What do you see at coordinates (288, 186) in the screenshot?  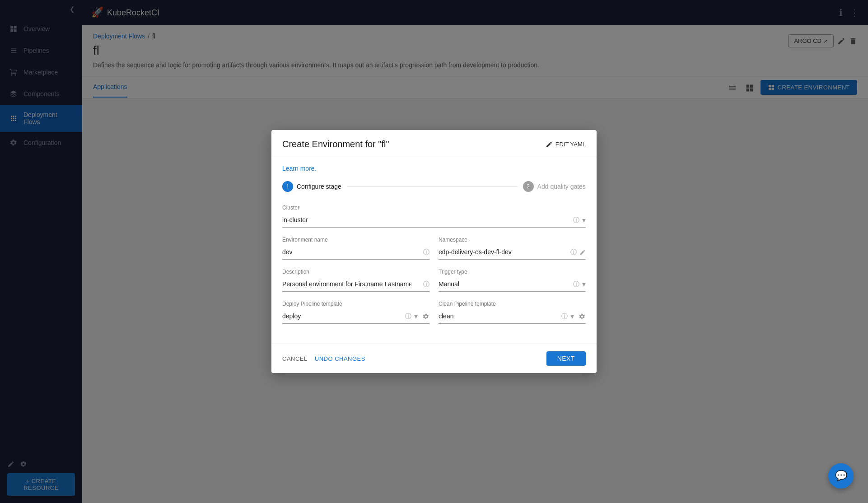 I see `step-1-circle: 1` at bounding box center [288, 186].